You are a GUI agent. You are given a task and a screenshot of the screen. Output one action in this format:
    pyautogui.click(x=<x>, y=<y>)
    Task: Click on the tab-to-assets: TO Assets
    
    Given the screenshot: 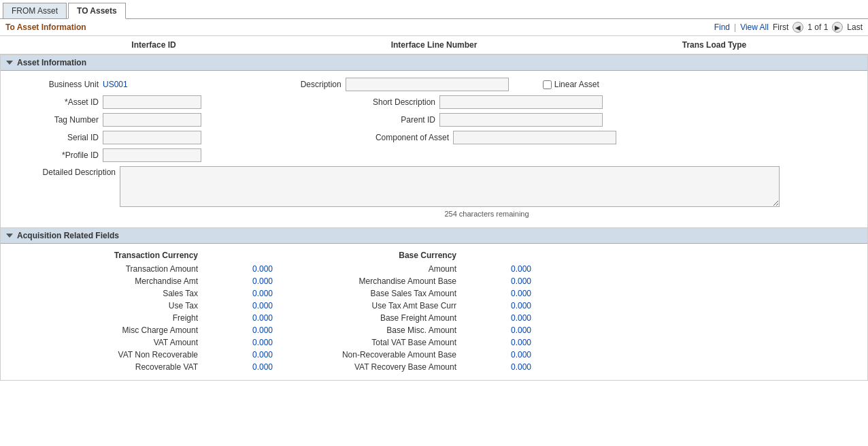 What is the action you would take?
    pyautogui.click(x=97, y=11)
    